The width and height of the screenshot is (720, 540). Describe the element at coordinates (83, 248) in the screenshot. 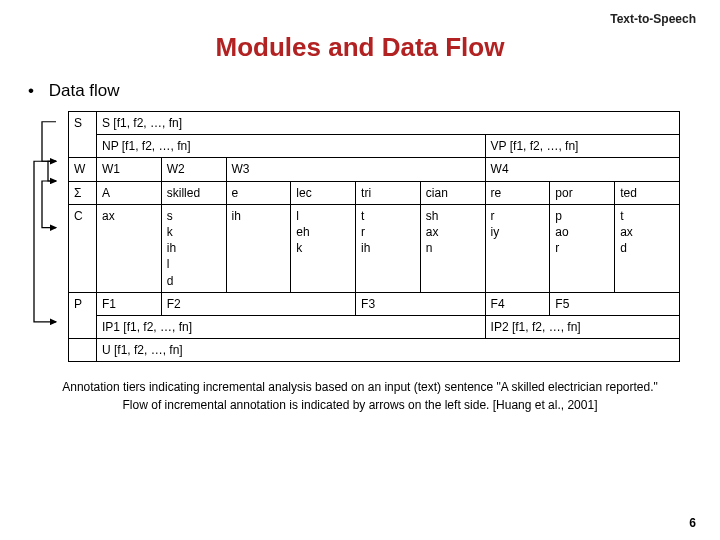

I see `tier-label-C: C` at that location.